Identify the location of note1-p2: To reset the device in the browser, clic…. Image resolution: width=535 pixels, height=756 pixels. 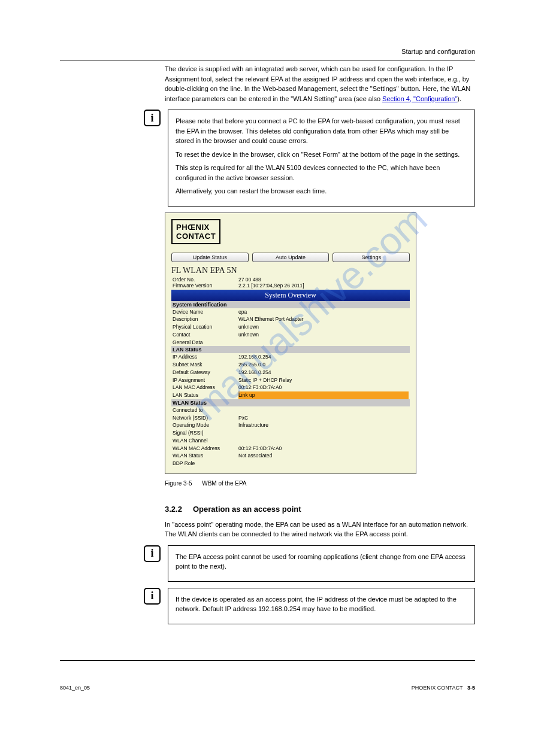
(321, 154).